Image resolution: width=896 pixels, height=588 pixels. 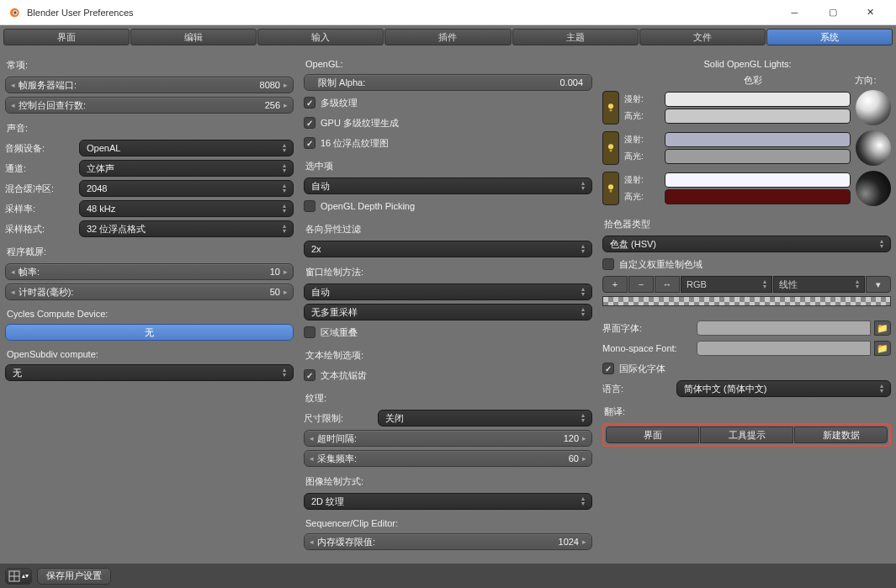 I want to click on channel-select: 立体声 ▴▾, so click(x=187, y=168).